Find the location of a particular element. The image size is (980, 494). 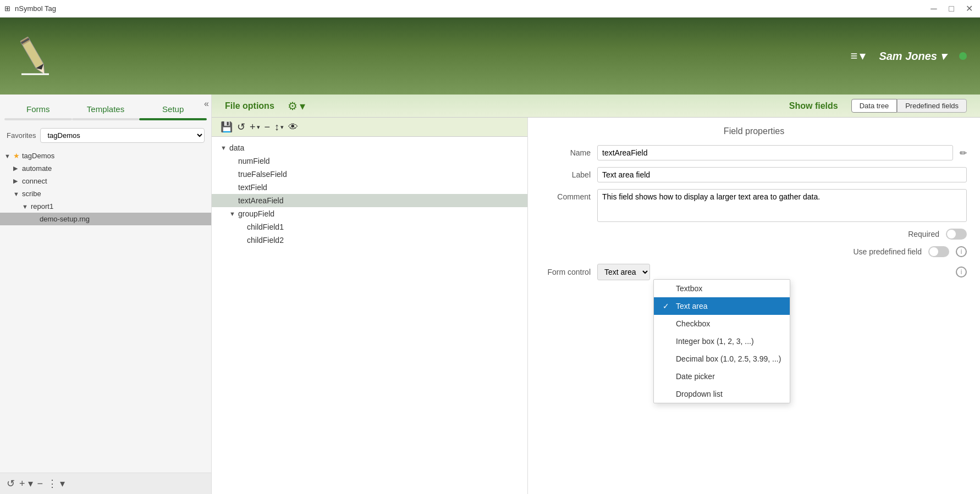

field-properties-title: Field properties is located at coordinates (754, 131).